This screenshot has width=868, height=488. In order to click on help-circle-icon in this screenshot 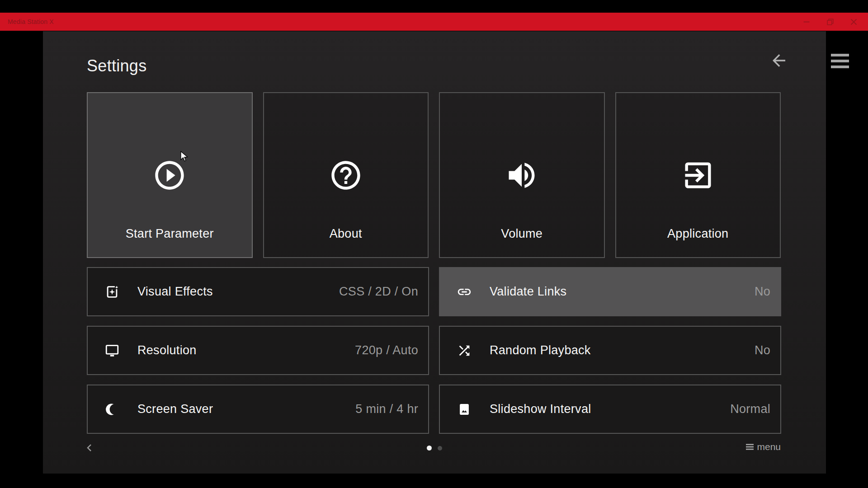, I will do `click(346, 175)`.